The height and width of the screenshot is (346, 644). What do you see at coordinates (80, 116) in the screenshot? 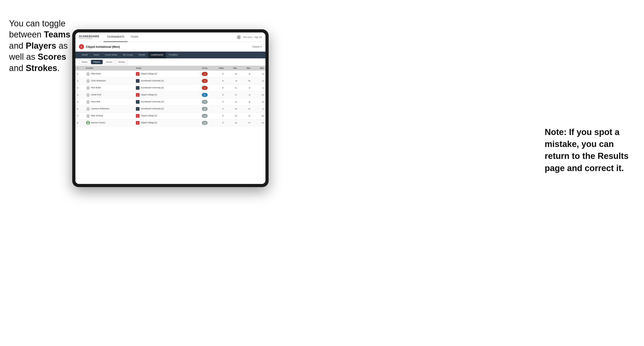
I see `cell-rank: 7` at bounding box center [80, 116].